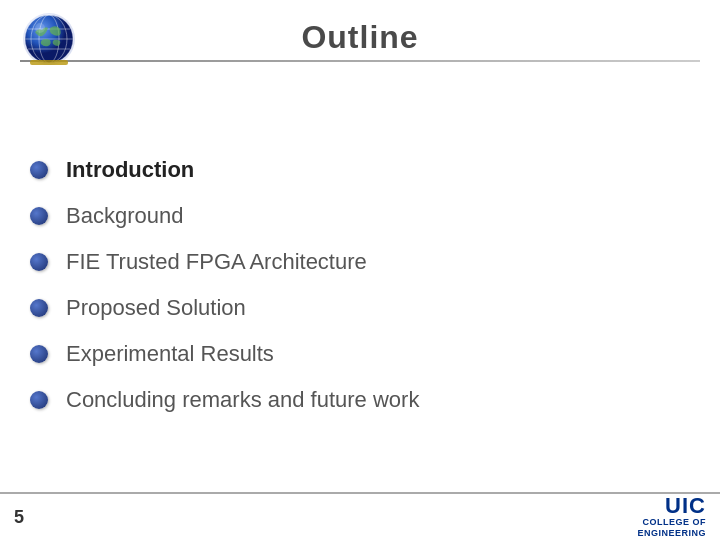  I want to click on footer: 5 UIC COLLEGE OF ENGINEERING, so click(360, 516).